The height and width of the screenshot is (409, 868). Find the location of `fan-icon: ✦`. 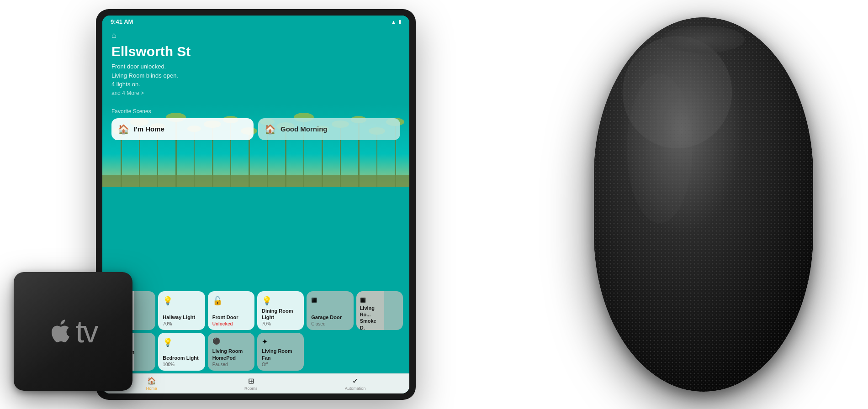

fan-icon: ✦ is located at coordinates (281, 341).